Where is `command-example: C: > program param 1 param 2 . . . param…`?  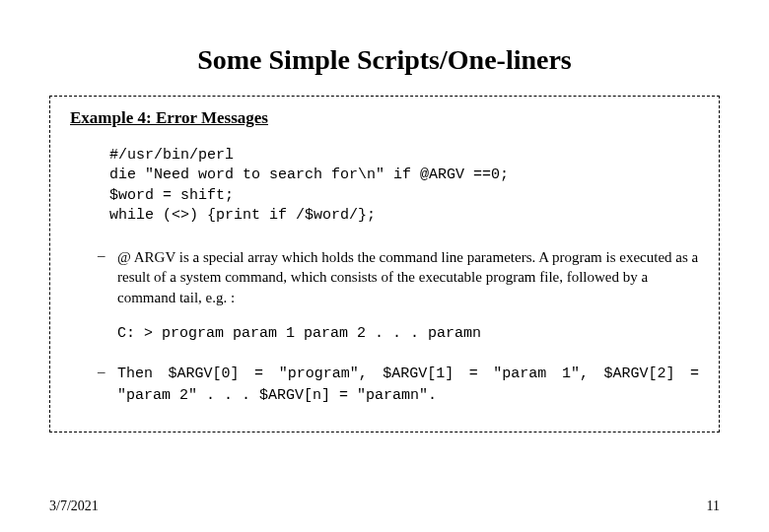
command-example: C: > program param 1 param 2 . . . param… is located at coordinates (408, 333).